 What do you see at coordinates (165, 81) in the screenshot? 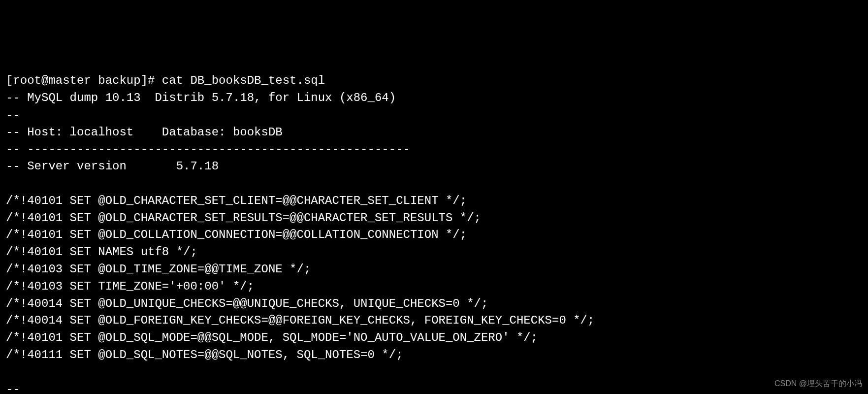
I see `terminal-line: [root@master backup]# cat DB_booksDB_tes…` at bounding box center [165, 81].